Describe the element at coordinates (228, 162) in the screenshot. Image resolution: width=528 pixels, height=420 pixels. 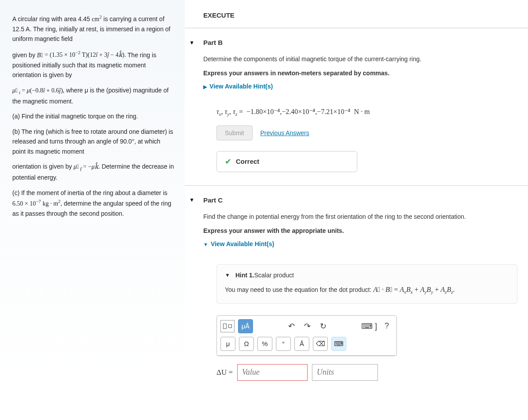
I see `check-icon: ✔` at that location.